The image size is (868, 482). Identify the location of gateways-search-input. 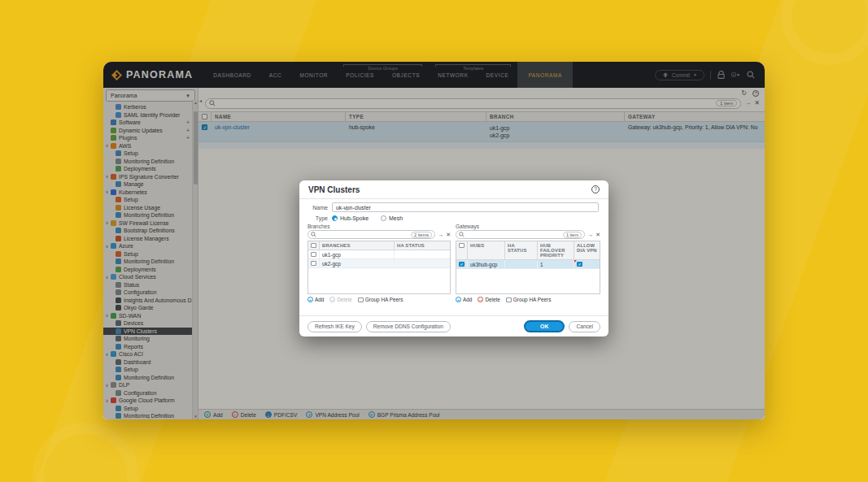
(514, 235).